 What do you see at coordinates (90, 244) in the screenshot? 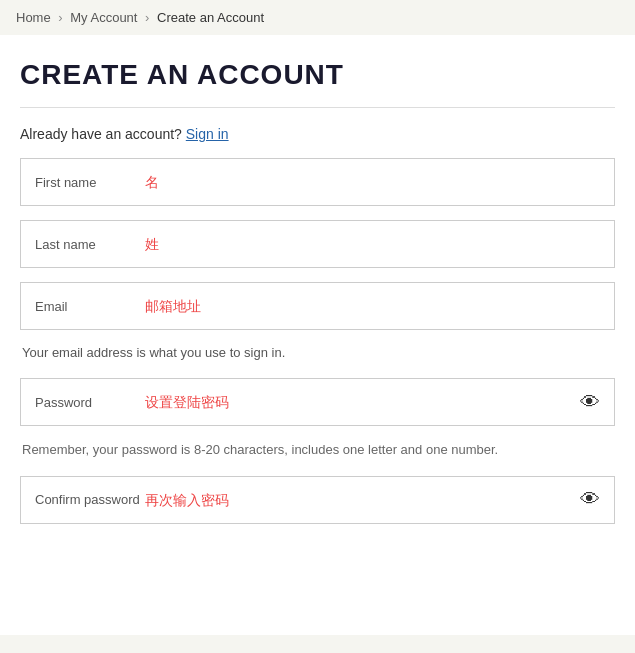
I see `last-name-label: Last name` at bounding box center [90, 244].